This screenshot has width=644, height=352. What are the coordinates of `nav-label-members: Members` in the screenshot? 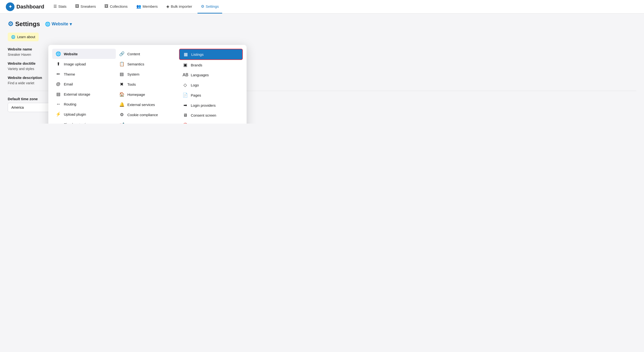 It's located at (150, 6).